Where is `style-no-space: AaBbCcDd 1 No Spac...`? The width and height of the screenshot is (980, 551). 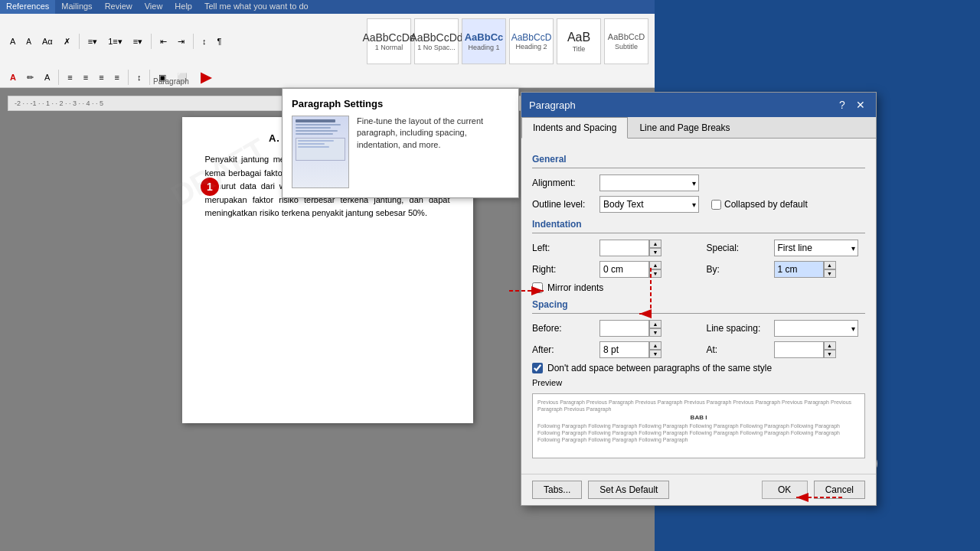
style-no-space: AaBbCcDd 1 No Spac... is located at coordinates (436, 41).